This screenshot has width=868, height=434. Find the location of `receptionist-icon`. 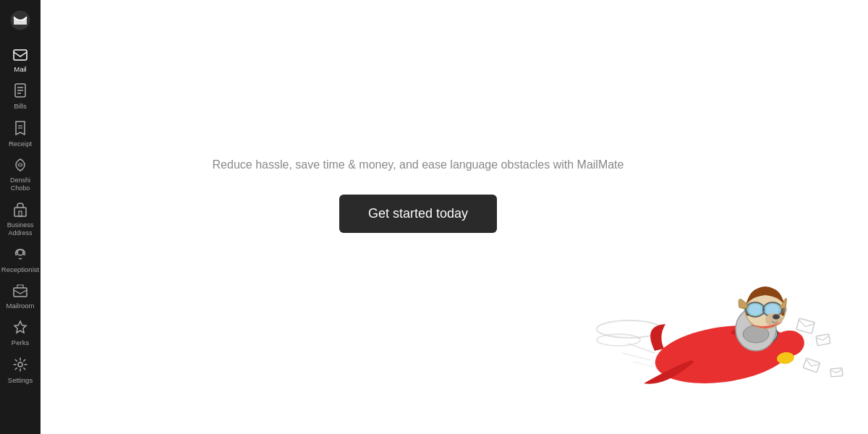

receptionist-icon is located at coordinates (20, 255).